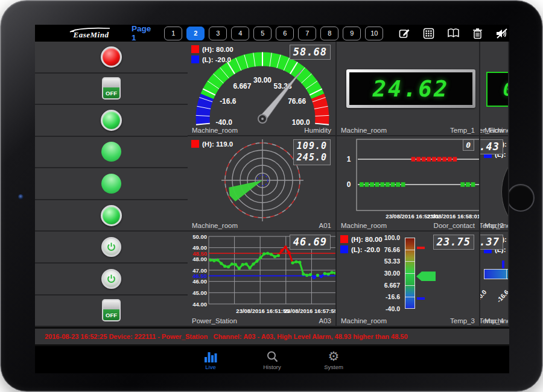 The image size is (543, 392). Describe the element at coordinates (218, 34) in the screenshot. I see `page-button-3: 3` at that location.